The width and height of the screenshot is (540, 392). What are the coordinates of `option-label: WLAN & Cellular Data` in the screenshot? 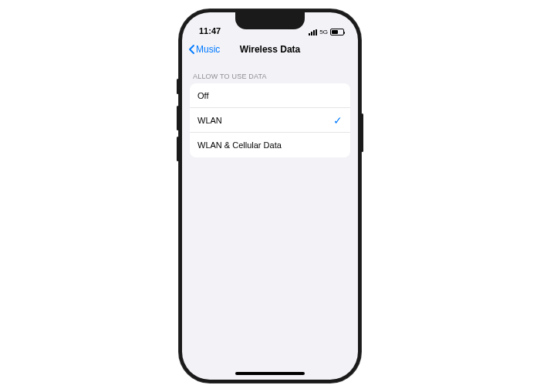 It's located at (239, 145).